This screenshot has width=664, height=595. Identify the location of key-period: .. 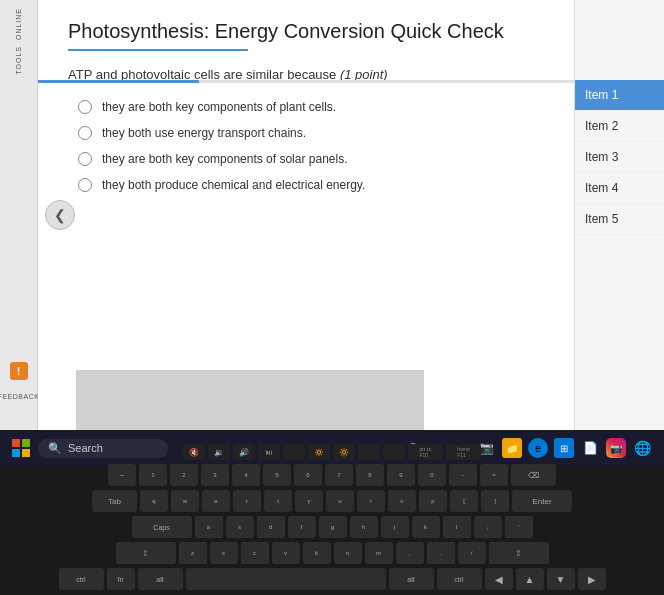
(441, 553).